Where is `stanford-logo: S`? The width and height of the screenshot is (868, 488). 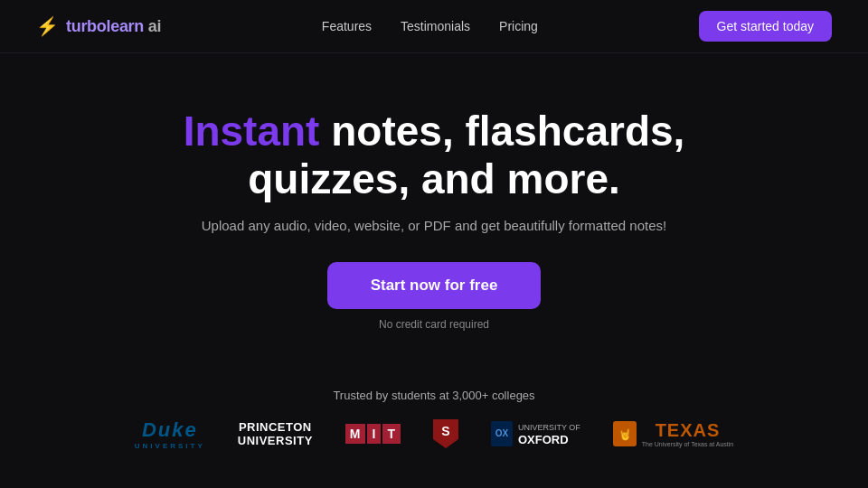 stanford-logo: S is located at coordinates (446, 434).